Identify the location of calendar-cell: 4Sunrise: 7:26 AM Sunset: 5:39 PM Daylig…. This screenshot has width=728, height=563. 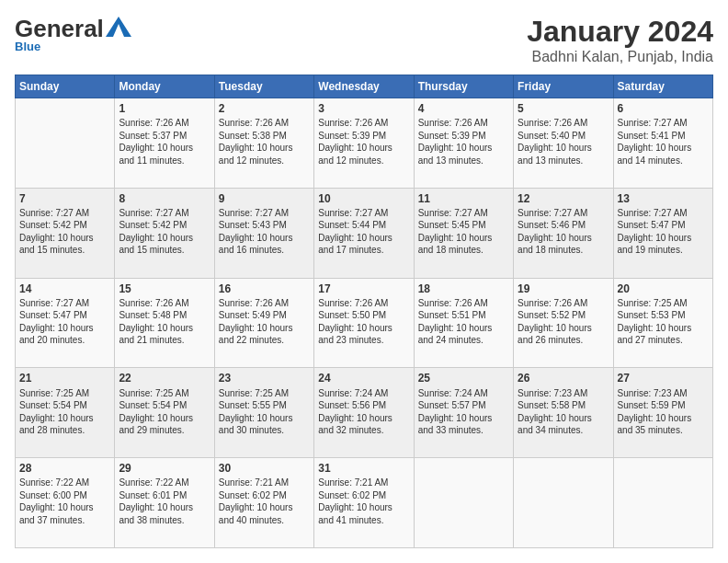
(463, 144).